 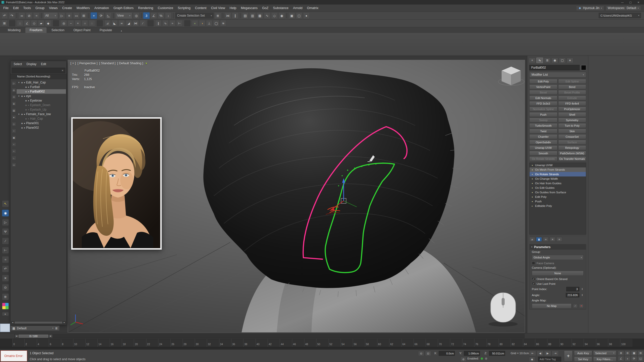 What do you see at coordinates (41, 23) in the screenshot?
I see `polygon-mode-icon: ▰` at bounding box center [41, 23].